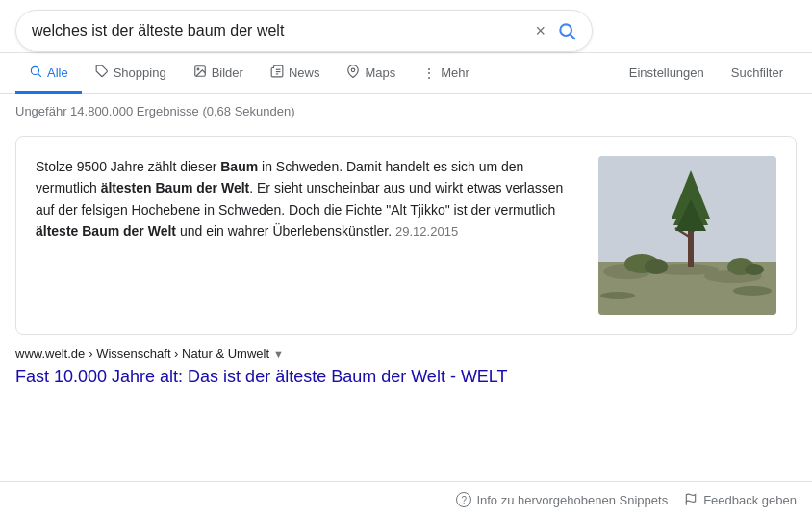  Describe the element at coordinates (667, 73) in the screenshot. I see `einstellungen-link: Einstellungen` at that location.